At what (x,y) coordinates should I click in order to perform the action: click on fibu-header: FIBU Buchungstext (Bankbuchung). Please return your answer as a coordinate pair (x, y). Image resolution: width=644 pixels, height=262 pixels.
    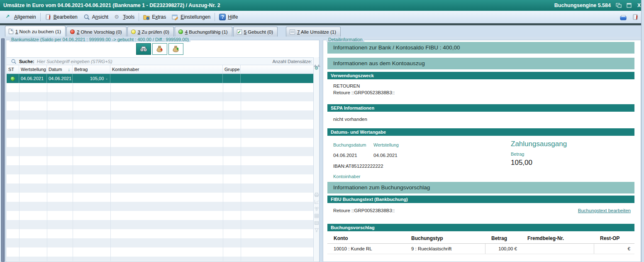
    Looking at the image, I should click on (481, 199).